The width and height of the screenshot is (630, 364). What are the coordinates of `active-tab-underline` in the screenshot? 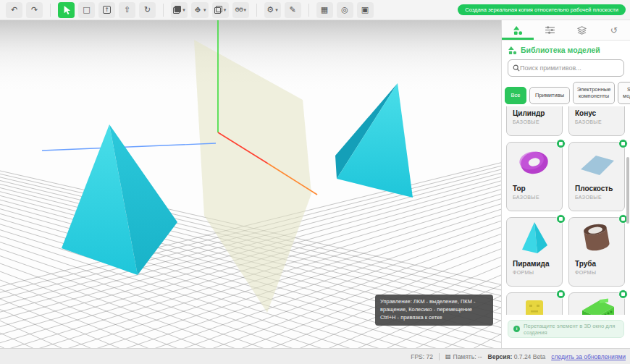 It's located at (518, 39).